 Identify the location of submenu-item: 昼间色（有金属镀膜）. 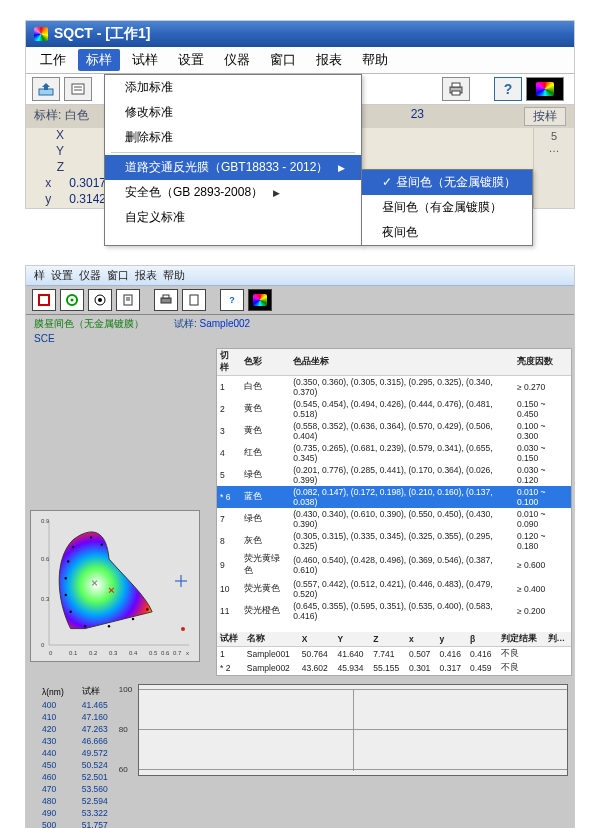
(447, 208).